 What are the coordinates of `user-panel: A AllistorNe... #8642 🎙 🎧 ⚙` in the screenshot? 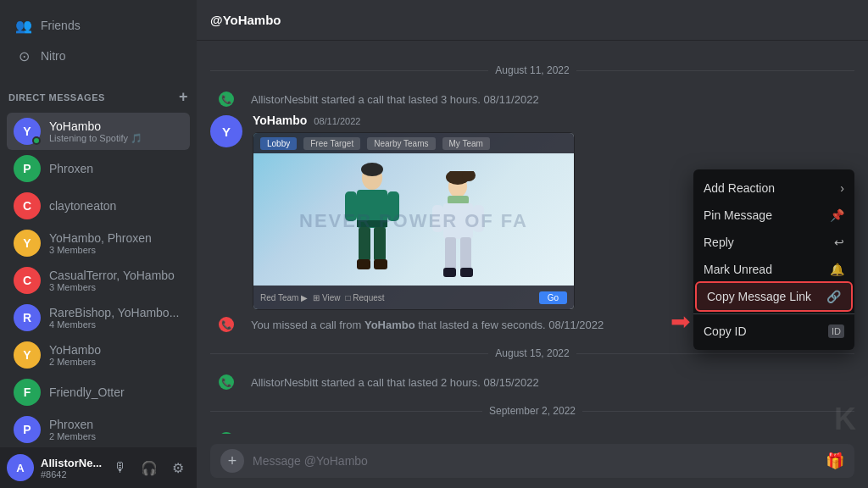 It's located at (98, 468).